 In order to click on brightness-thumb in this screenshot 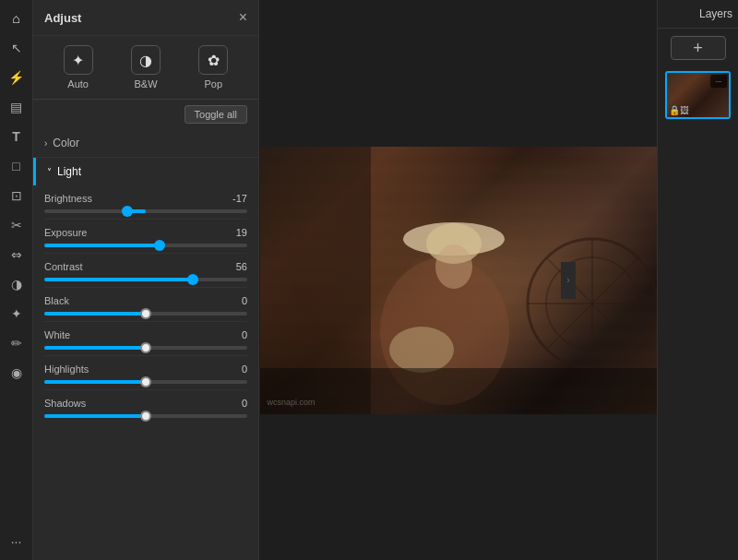, I will do `click(127, 211)`.